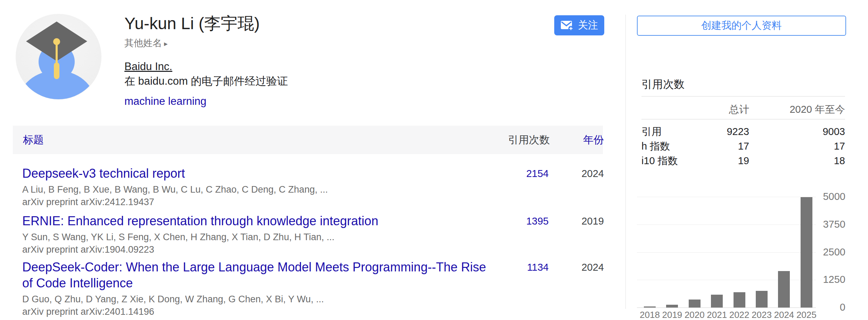 This screenshot has width=868, height=320. I want to click on metric-label: h 指数, so click(656, 146).